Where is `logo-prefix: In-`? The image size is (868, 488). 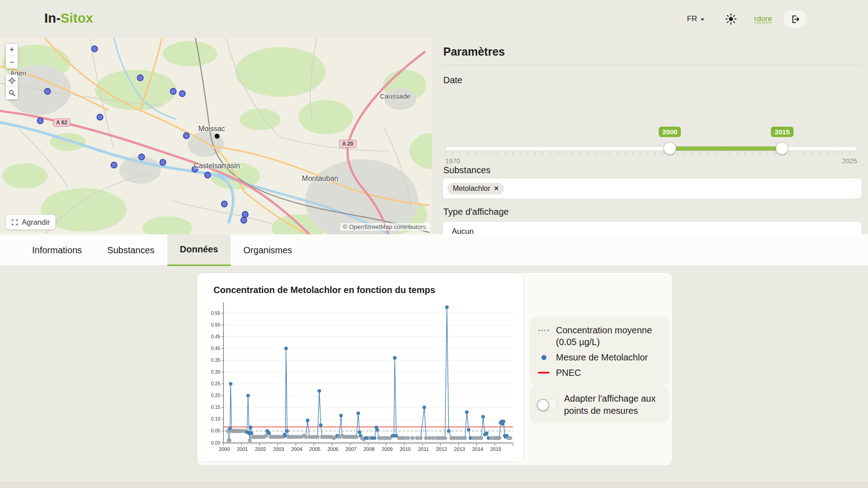 logo-prefix: In- is located at coordinates (52, 18).